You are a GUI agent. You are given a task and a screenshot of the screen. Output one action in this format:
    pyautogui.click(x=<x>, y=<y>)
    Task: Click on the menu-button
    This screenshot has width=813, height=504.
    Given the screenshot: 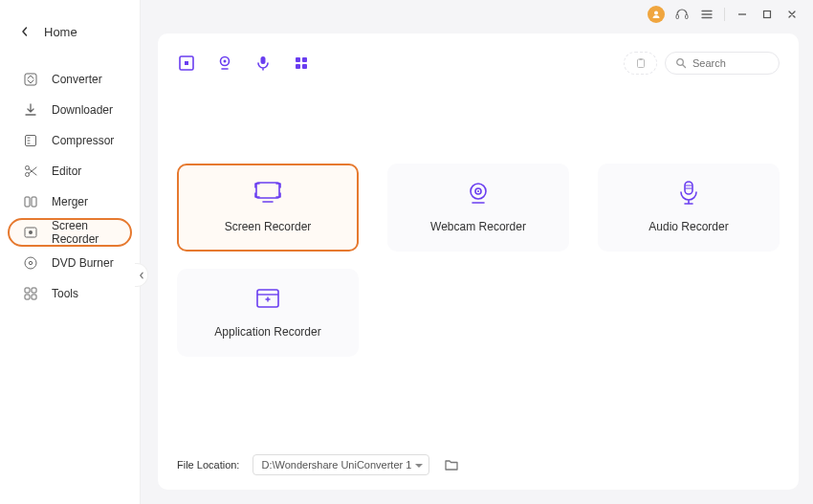 What is the action you would take?
    pyautogui.click(x=707, y=14)
    